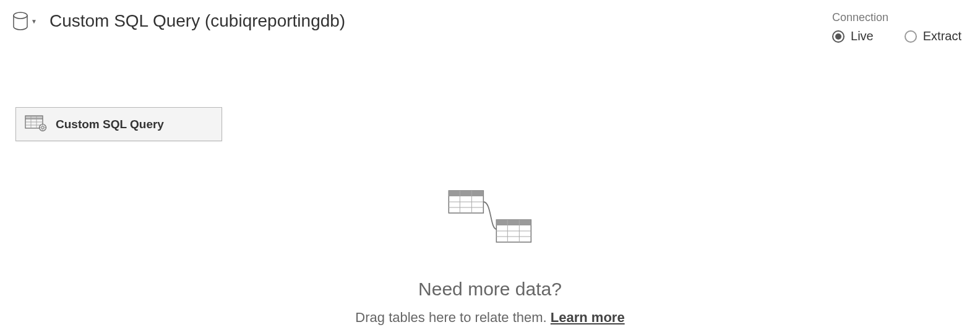 The height and width of the screenshot is (335, 980). I want to click on radio-label-extract: Extract, so click(942, 36).